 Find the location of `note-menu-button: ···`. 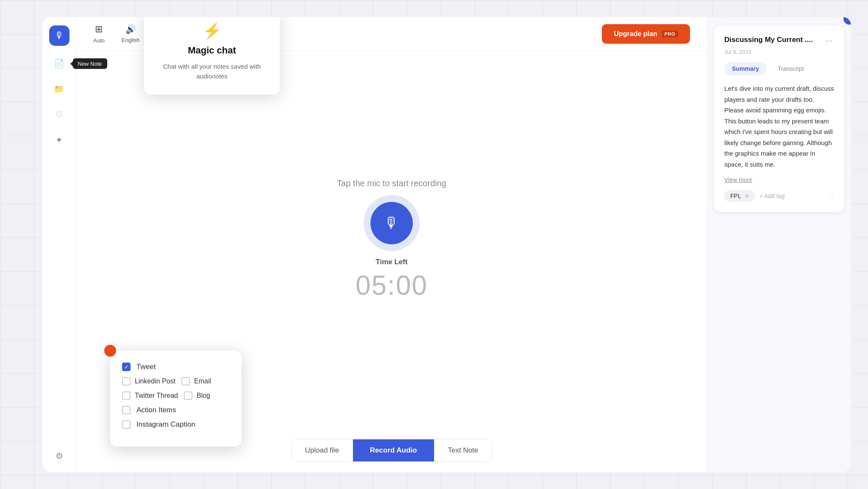

note-menu-button: ··· is located at coordinates (829, 41).